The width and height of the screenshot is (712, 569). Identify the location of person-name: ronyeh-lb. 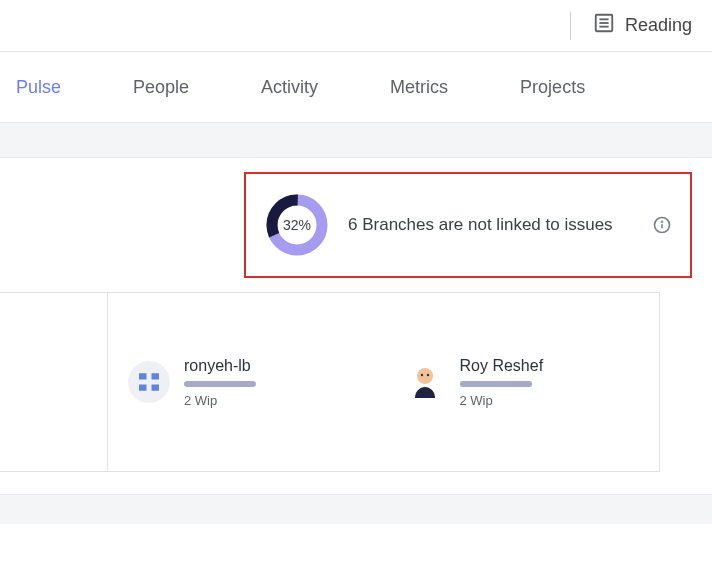
(220, 366).